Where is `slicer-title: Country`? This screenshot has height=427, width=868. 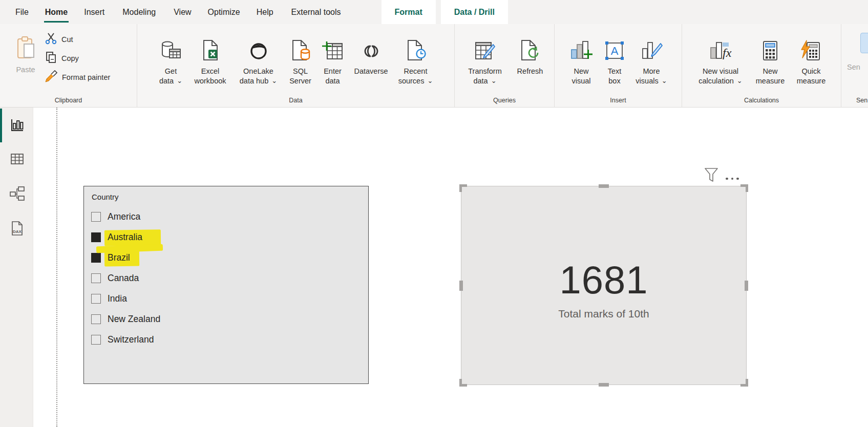 slicer-title: Country is located at coordinates (226, 194).